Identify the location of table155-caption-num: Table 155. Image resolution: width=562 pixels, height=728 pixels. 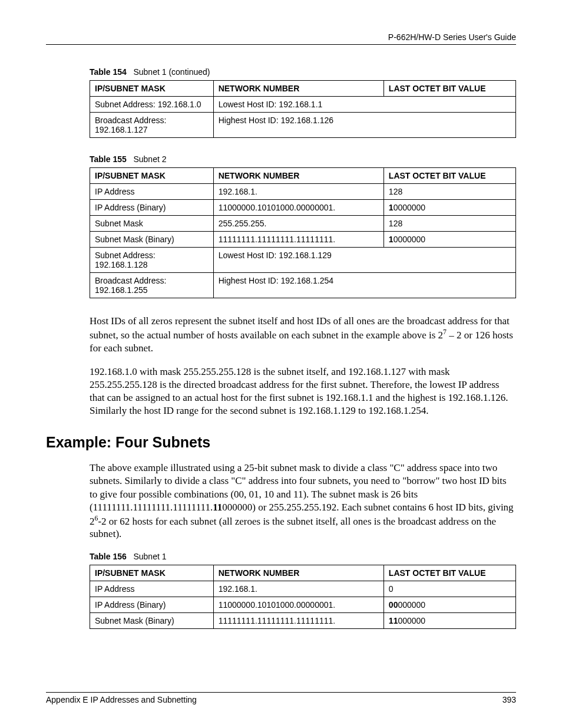
(108, 159).